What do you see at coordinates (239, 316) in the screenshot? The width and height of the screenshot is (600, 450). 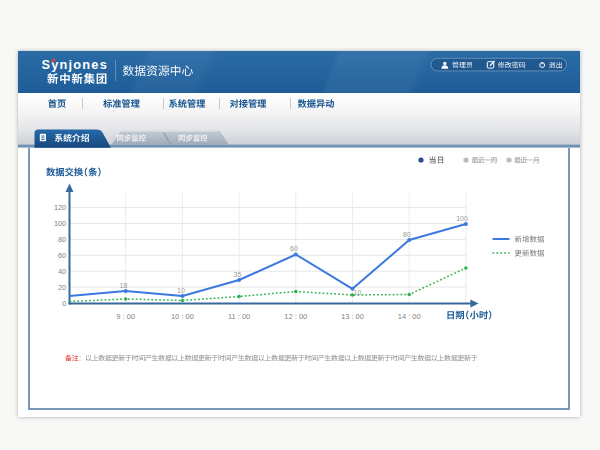 I see `svg-text: 11 : 00` at bounding box center [239, 316].